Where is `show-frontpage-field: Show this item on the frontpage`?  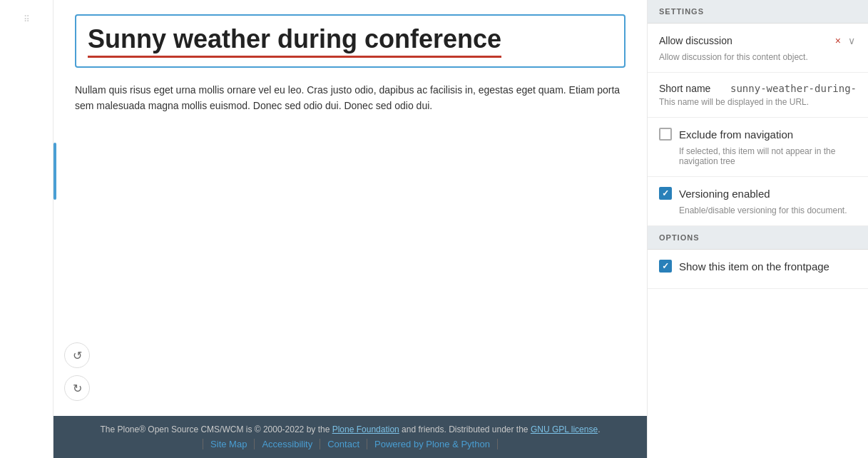
show-frontpage-field: Show this item on the frontpage is located at coordinates (757, 270).